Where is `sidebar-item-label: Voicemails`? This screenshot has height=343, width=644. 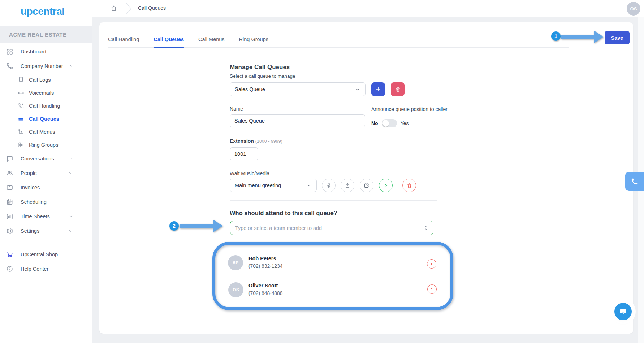 sidebar-item-label: Voicemails is located at coordinates (41, 93).